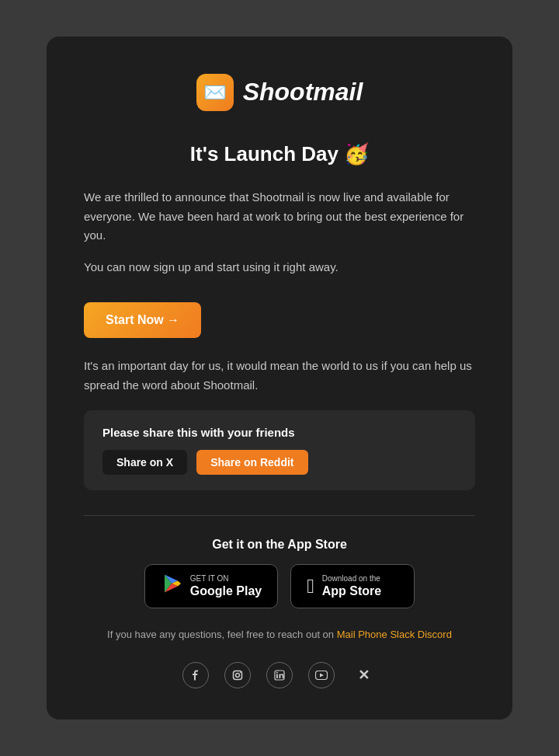 This screenshot has height=756, width=559. What do you see at coordinates (280, 636) in the screenshot?
I see `contact-text: If you have any questions, feel free to …` at bounding box center [280, 636].